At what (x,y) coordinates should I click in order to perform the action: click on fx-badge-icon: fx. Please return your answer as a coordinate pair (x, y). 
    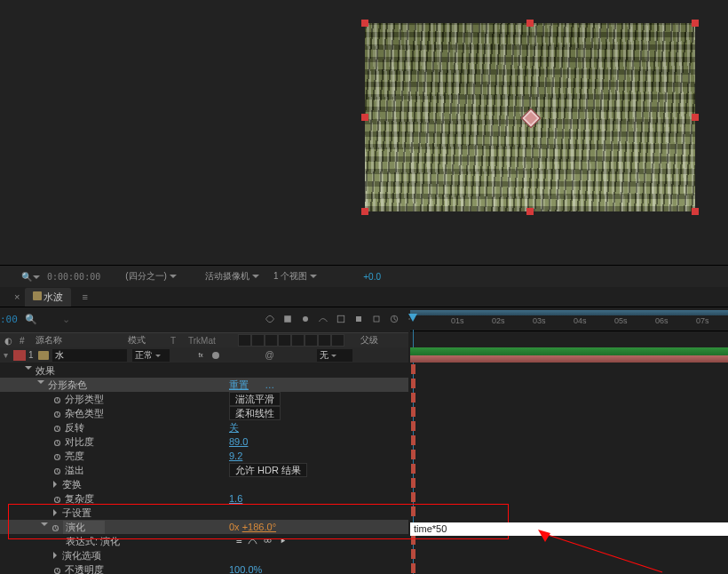
    Looking at the image, I should click on (202, 355).